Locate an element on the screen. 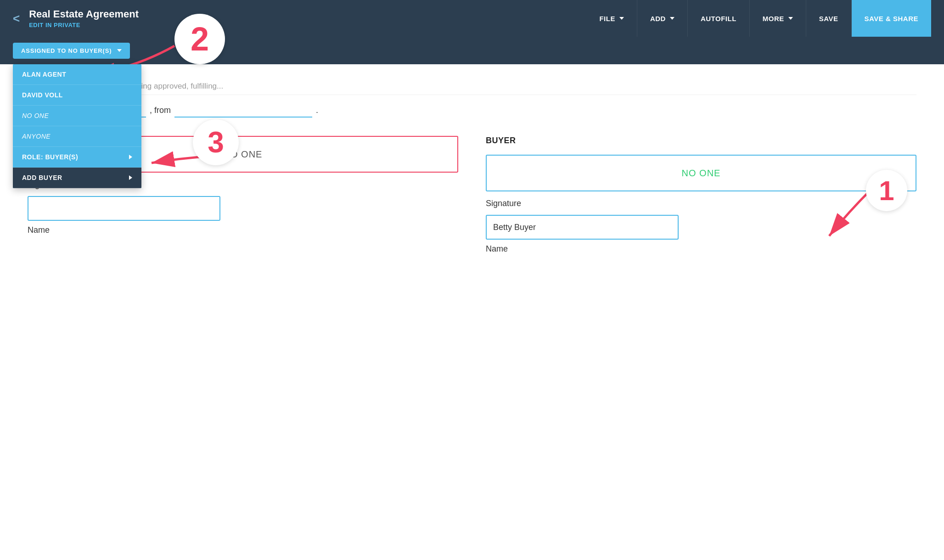  toolbar-bar: ASSIGNED TO NO BUYER(S) is located at coordinates (472, 50).